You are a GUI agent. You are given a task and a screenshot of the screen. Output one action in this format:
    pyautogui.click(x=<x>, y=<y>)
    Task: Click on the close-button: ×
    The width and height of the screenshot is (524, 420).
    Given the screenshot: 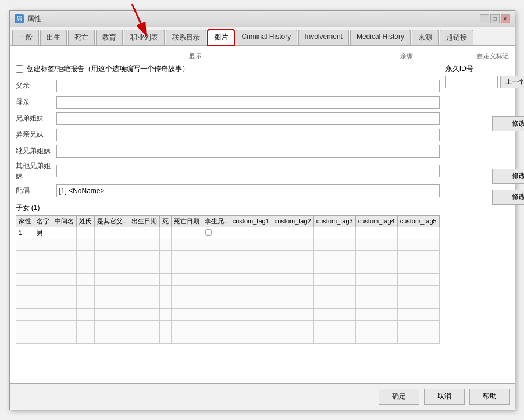 What is the action you would take?
    pyautogui.click(x=505, y=19)
    